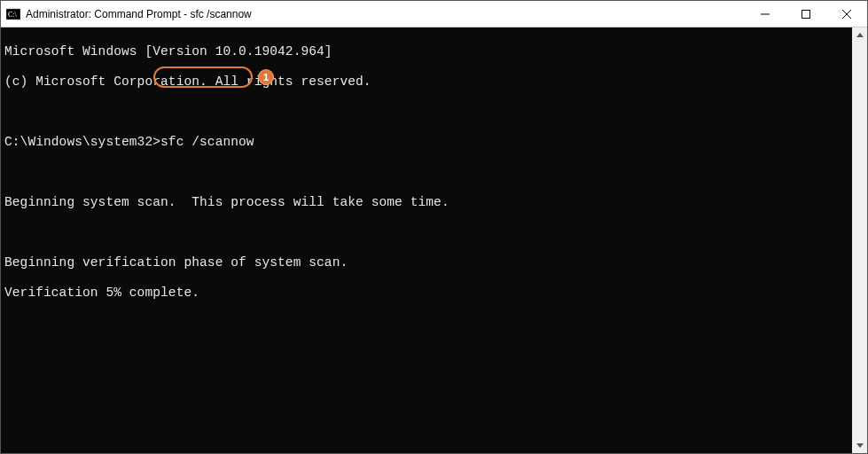 Image resolution: width=868 pixels, height=454 pixels. I want to click on svg-text: C:\, so click(12, 14).